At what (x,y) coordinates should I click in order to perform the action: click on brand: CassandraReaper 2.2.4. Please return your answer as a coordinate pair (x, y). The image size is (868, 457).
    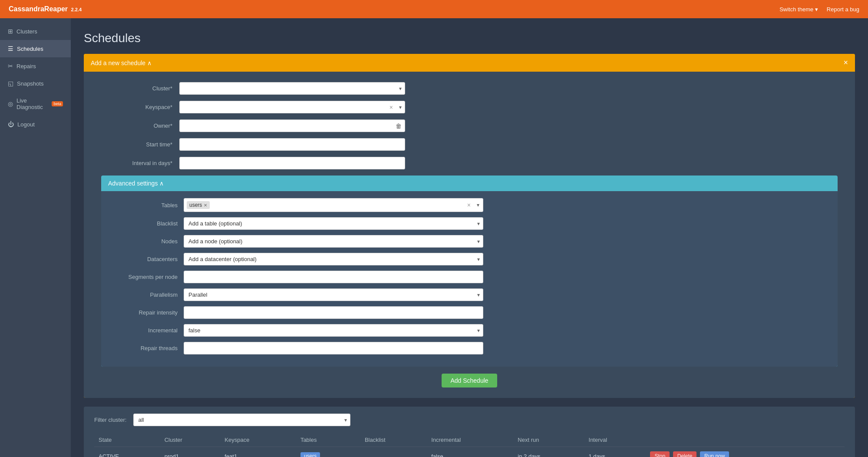
    Looking at the image, I should click on (45, 9).